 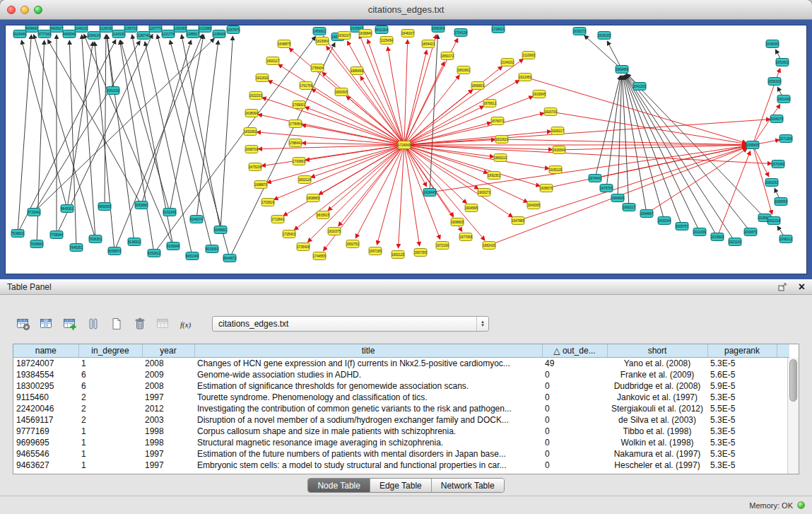 I want to click on tab-node-table: Node Table, so click(x=339, y=485).